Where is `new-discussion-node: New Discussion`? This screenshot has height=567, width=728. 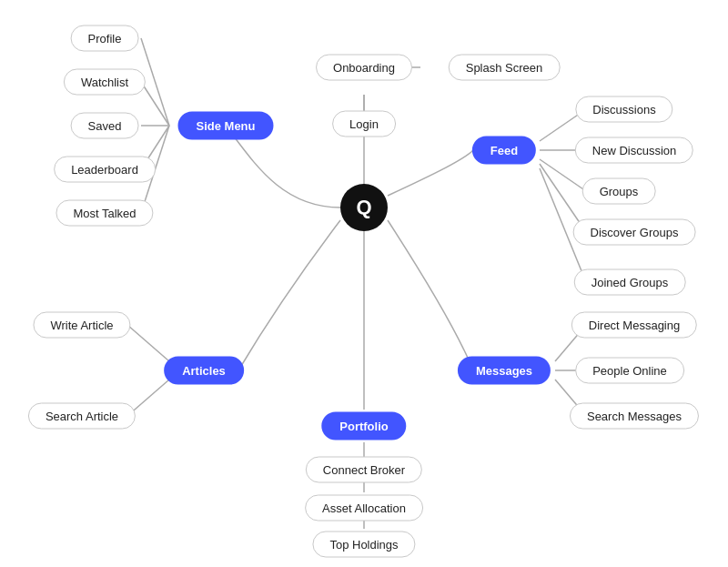
new-discussion-node: New Discussion is located at coordinates (634, 151).